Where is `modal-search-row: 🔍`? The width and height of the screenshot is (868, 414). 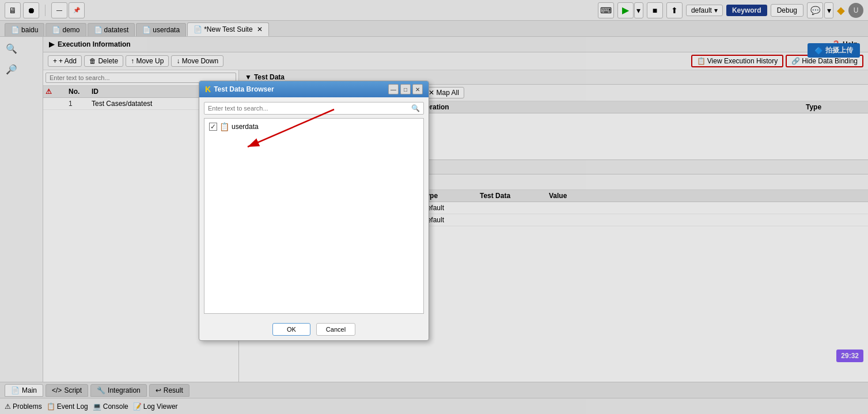 modal-search-row: 🔍 is located at coordinates (314, 108).